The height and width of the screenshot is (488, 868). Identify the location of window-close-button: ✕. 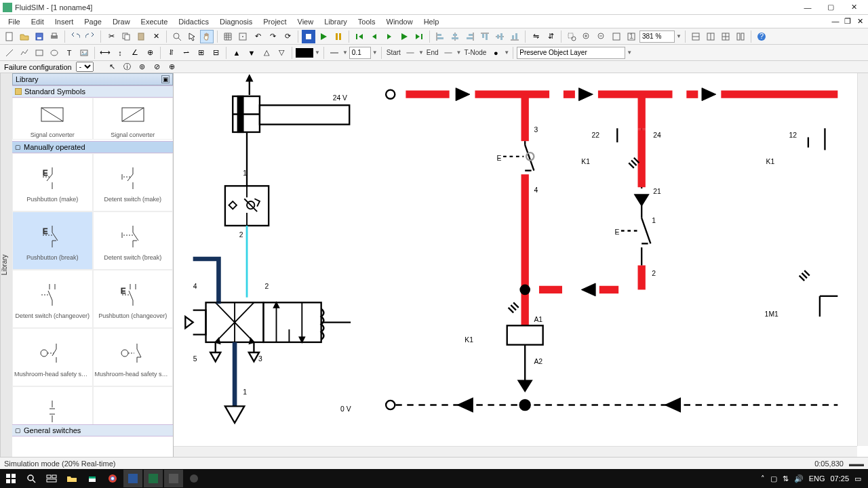
(854, 7).